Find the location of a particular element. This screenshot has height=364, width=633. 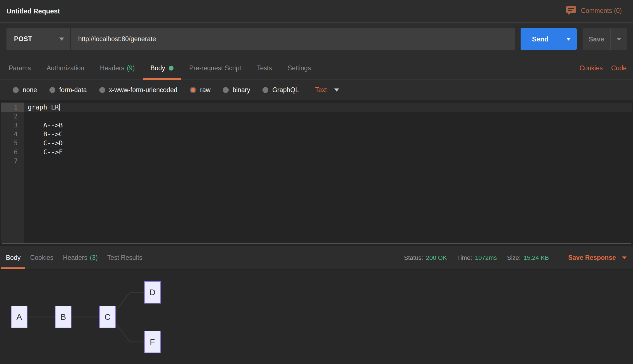

send-options-caret is located at coordinates (568, 39).